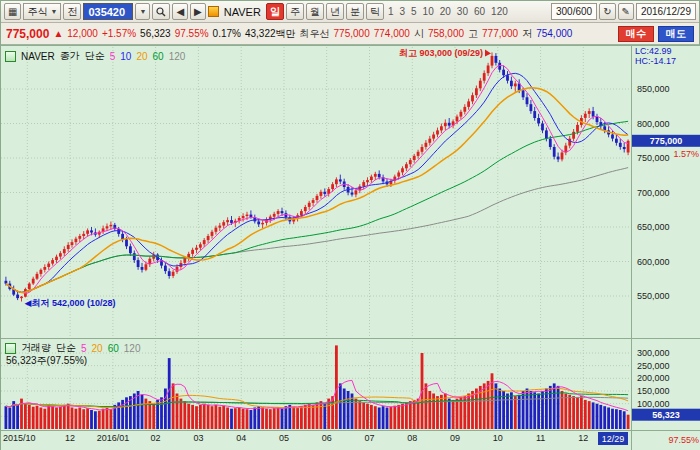 The width and height of the screenshot is (700, 450). I want to click on low-label: 저, so click(527, 34).